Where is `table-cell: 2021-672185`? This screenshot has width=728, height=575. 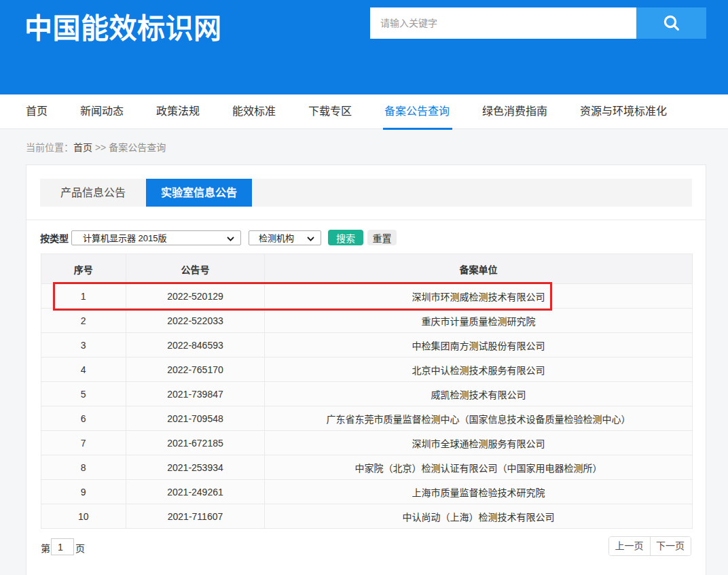 table-cell: 2021-672185 is located at coordinates (196, 443).